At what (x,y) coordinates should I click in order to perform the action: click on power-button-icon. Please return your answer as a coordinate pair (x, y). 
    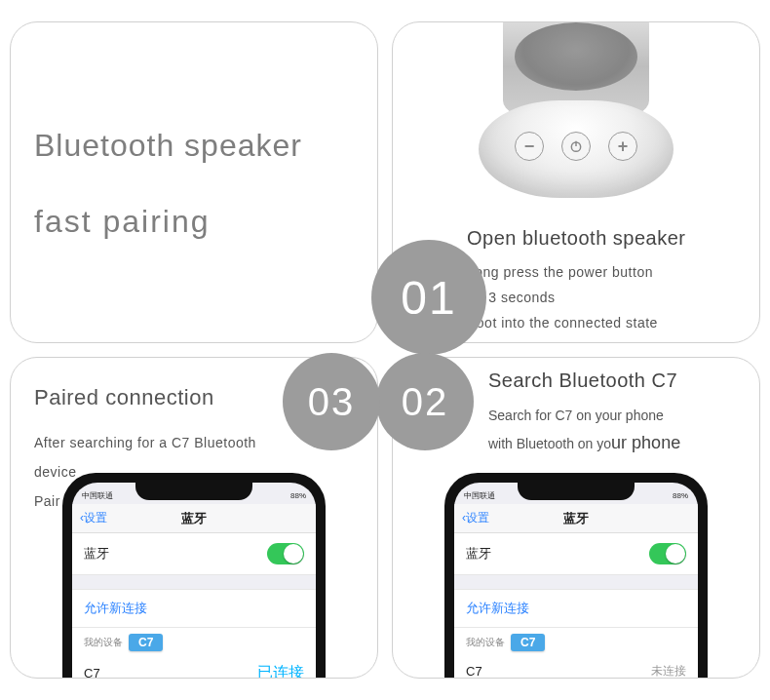
    Looking at the image, I should click on (576, 146).